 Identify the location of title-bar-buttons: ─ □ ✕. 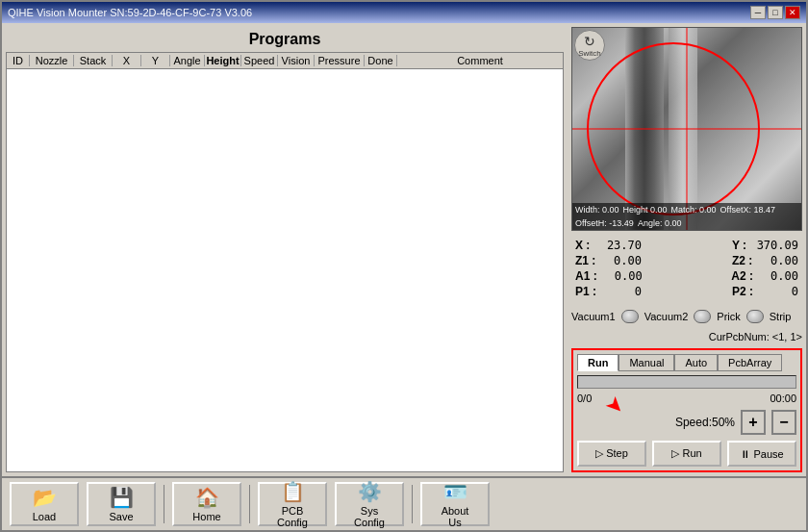
(775, 13).